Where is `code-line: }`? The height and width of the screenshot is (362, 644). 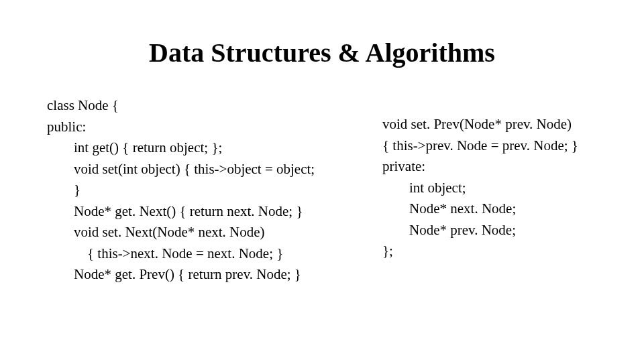 code-line: } is located at coordinates (205, 190).